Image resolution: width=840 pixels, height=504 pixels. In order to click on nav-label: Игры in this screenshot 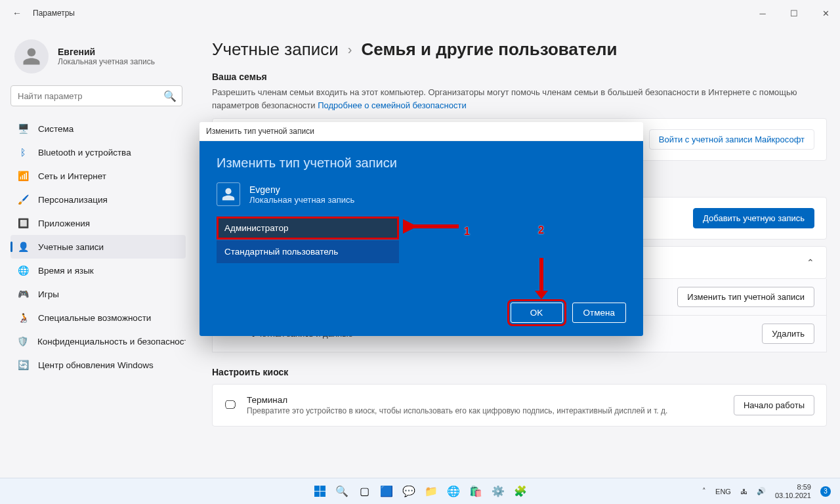, I will do `click(49, 294)`.